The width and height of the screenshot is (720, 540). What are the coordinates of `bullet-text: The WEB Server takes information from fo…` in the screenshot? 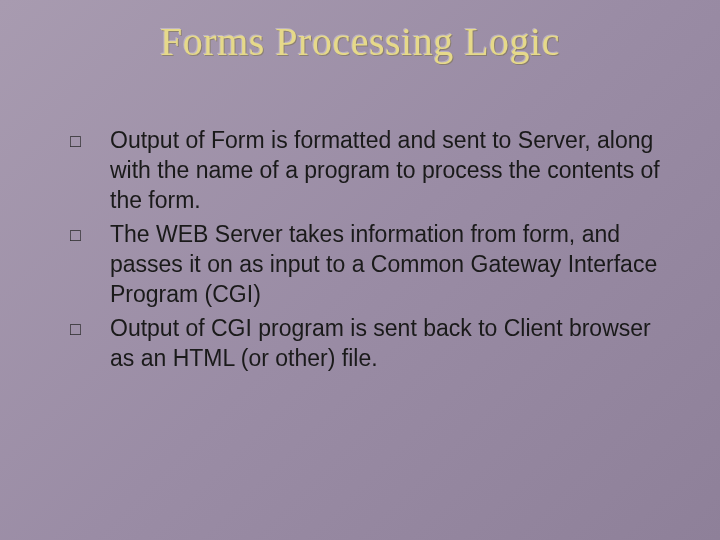 It's located at (385, 264).